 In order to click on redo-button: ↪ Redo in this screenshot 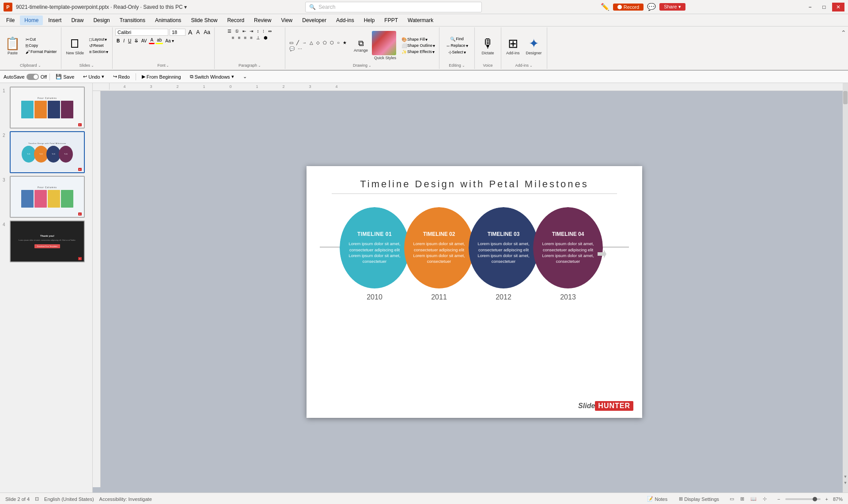, I will do `click(121, 77)`.